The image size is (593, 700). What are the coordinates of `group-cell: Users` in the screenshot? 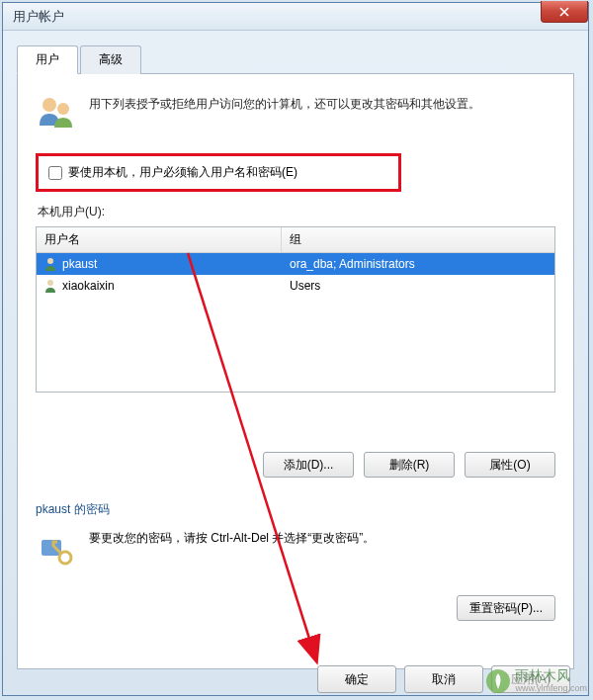 It's located at (418, 286).